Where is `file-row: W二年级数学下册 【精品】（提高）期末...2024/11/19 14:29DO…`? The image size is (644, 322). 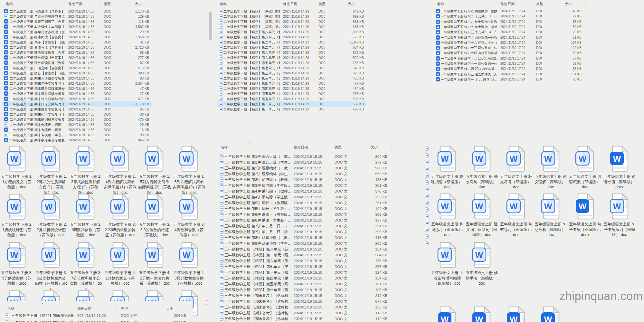 file-row: W二年级数学下册 【精品】（提高）期末...2024/11/19 14:29DO… is located at coordinates (292, 27).